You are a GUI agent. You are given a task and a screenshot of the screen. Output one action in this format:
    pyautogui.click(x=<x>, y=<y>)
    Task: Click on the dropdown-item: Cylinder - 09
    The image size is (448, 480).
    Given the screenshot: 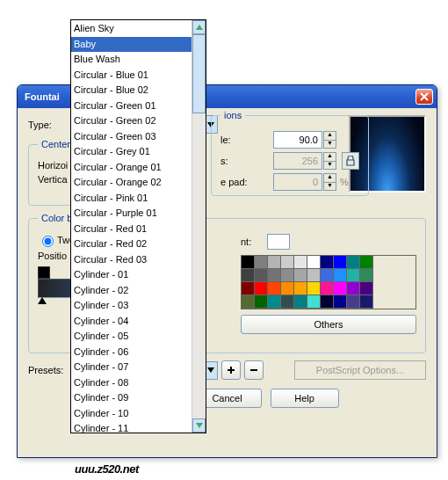 What is the action you would take?
    pyautogui.click(x=132, y=398)
    